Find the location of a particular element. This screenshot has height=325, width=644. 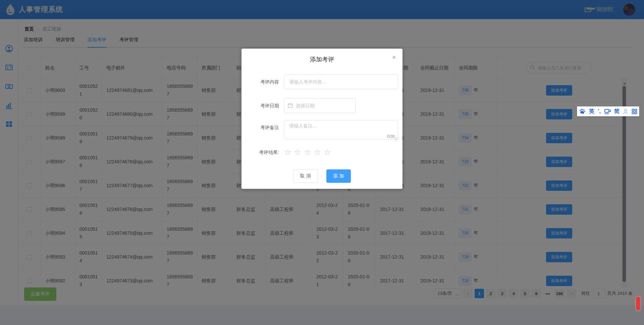

confirm-add-button: 添 加 is located at coordinates (339, 176).